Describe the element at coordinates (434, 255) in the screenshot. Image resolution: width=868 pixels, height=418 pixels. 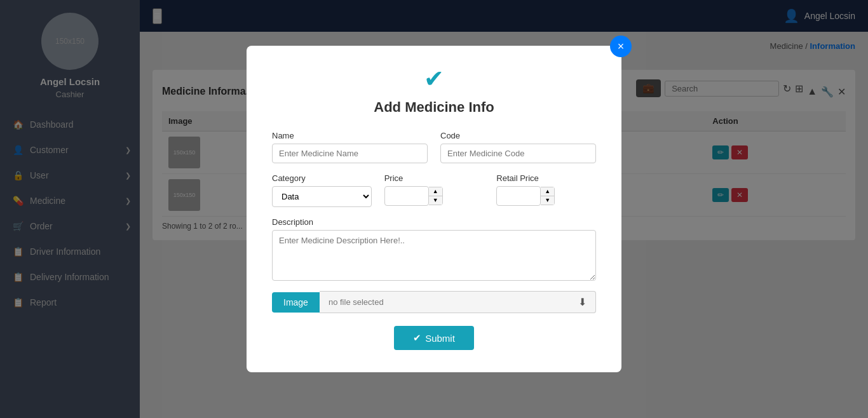
I see `description-textarea` at that location.